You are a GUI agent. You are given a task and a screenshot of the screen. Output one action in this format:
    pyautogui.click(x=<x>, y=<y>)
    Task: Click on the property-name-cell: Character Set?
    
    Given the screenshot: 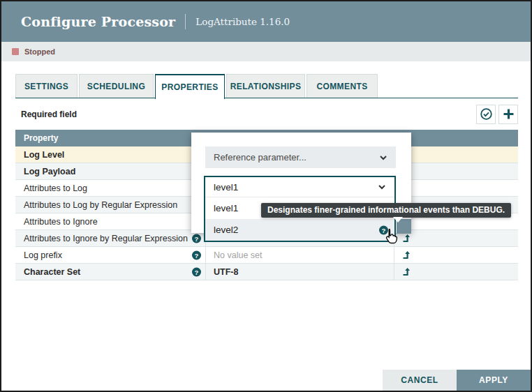 What is the action you would take?
    pyautogui.click(x=110, y=272)
    